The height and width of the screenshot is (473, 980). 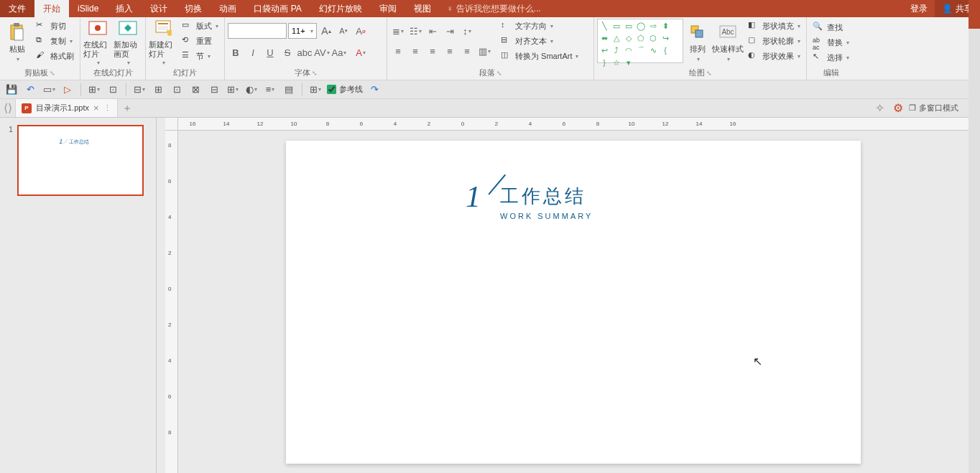 What do you see at coordinates (579, 124) in the screenshot?
I see `ruler-horizontal: 1614121086420246810121416` at bounding box center [579, 124].